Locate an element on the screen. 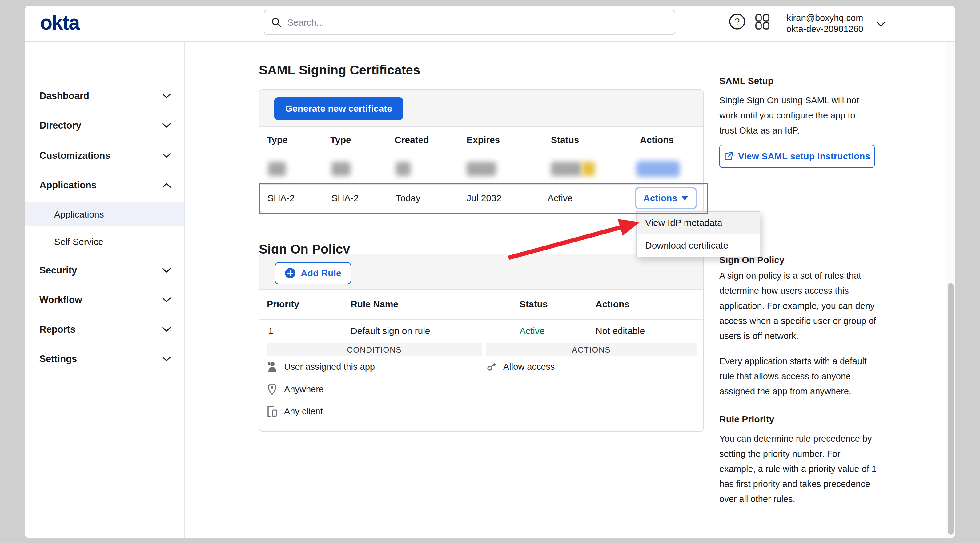 This screenshot has width=980, height=543. conditions-subheader: CONDITIONS is located at coordinates (374, 350).